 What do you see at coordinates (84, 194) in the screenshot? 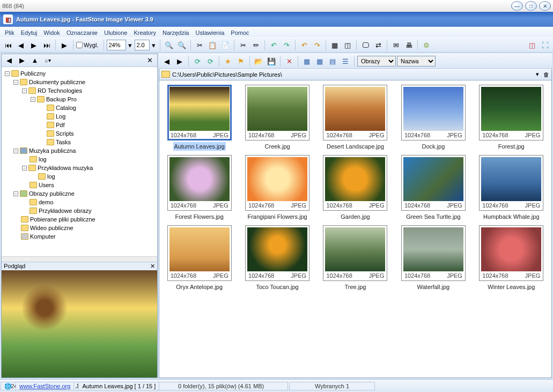
I see `tree-node: −Obrazy publiczne` at bounding box center [84, 194].